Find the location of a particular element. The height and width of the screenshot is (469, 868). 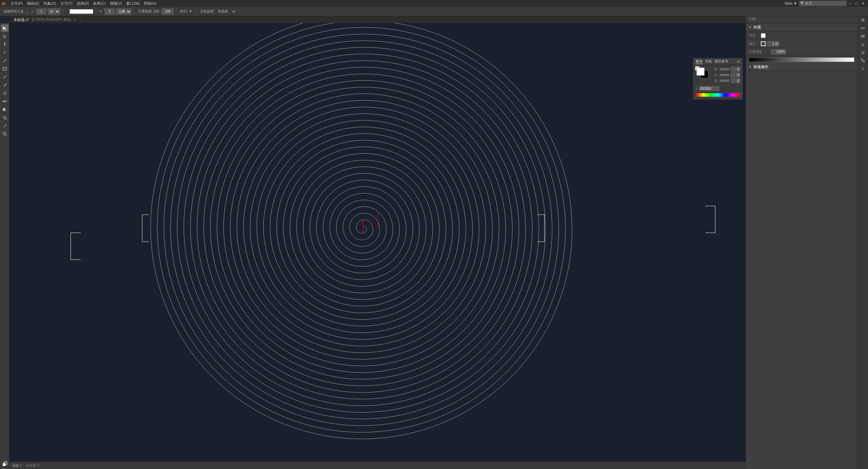

search-bar: 🔍 搜索... is located at coordinates (823, 3).